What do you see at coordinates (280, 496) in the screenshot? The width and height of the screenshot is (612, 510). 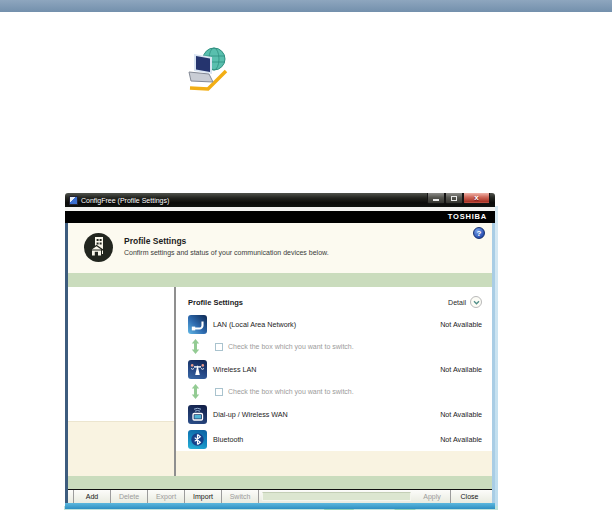 I see `bottom-toolbar: Add Delete Export Import Switch Apply Cl…` at bounding box center [280, 496].